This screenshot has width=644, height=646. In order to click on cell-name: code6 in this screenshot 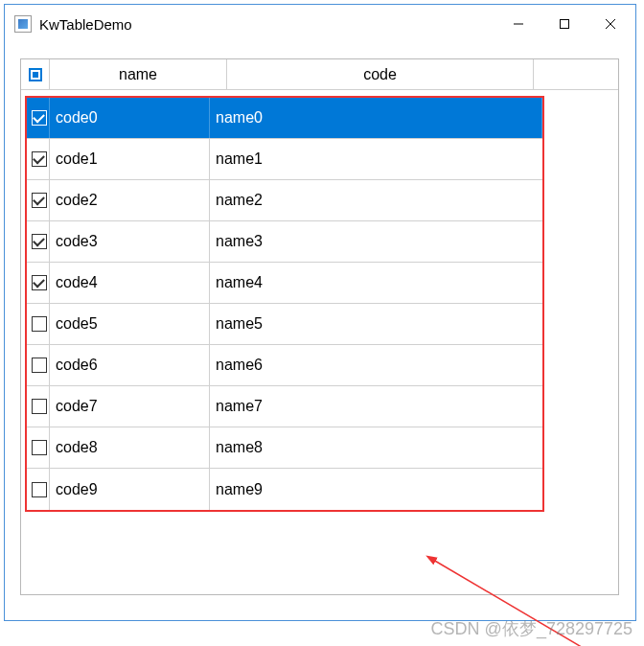, I will do `click(130, 365)`.